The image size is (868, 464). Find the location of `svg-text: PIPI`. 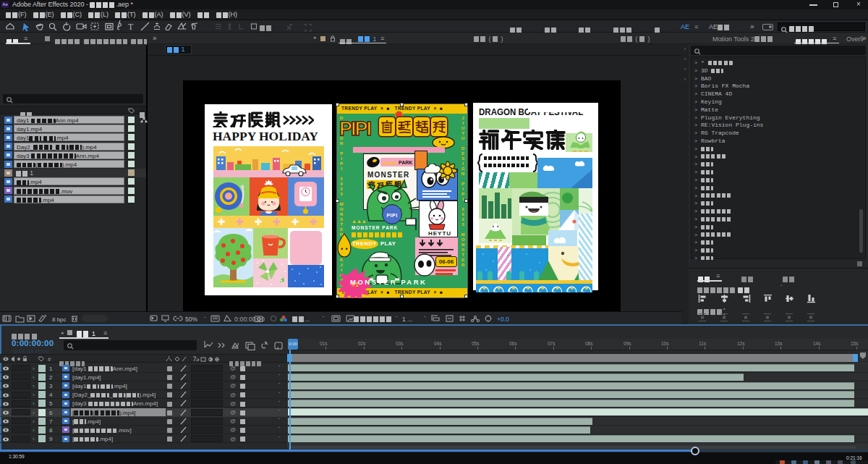

svg-text: PIPI is located at coordinates (355, 129).